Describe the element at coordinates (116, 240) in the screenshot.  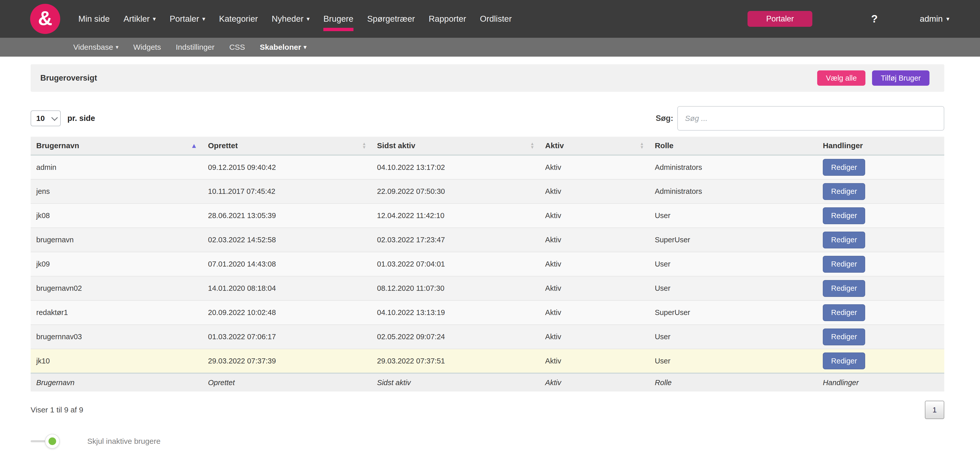
I see `cell-username: brugernavn` at that location.